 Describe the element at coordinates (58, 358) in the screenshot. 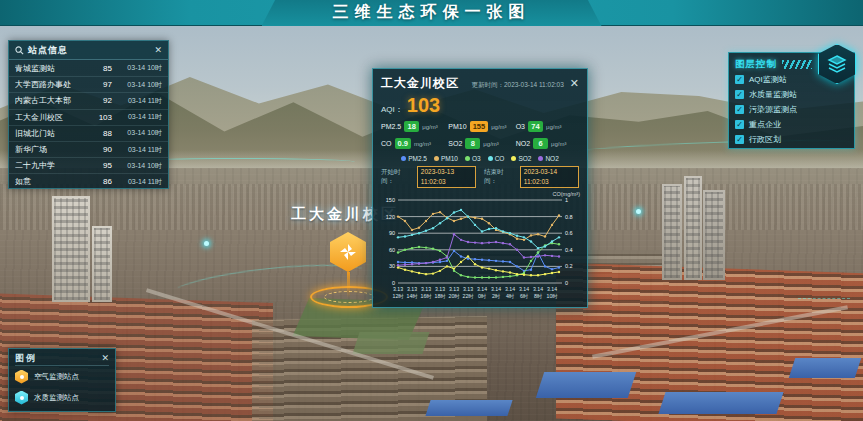

I see `legend-title: 图例` at that location.